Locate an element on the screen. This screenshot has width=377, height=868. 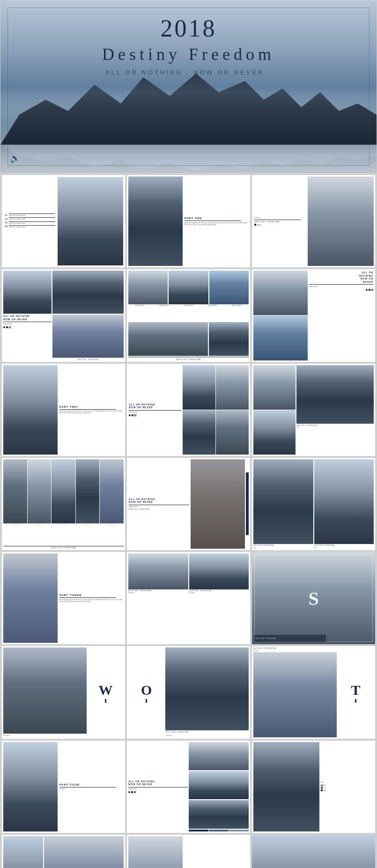
hero-subtitle: ALL OR NOTHING , NOW OR NEVER . is located at coordinates (188, 72).